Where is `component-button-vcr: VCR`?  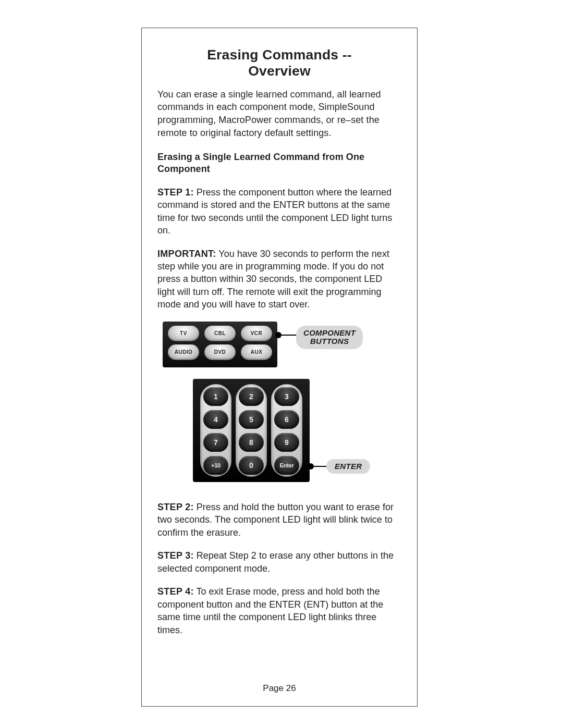
component-button-vcr: VCR is located at coordinates (256, 334).